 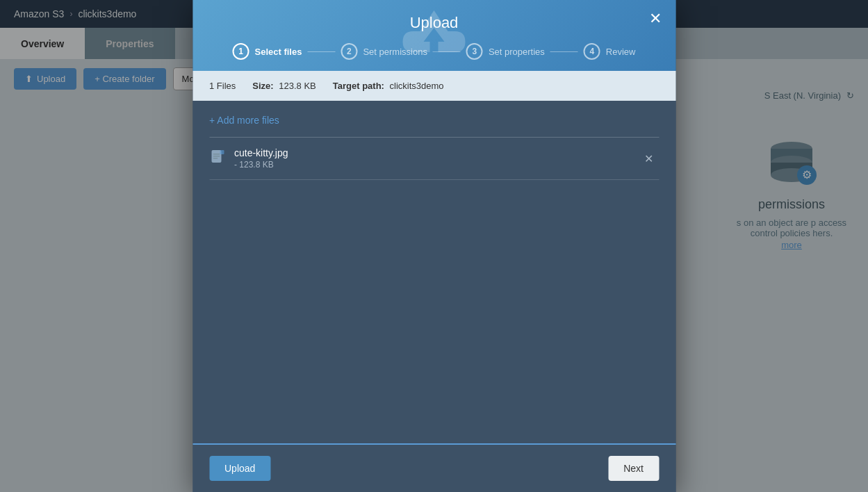 What do you see at coordinates (432, 158) in the screenshot?
I see `file-info: cute-kitty.jpg - 123.8 KB` at bounding box center [432, 158].